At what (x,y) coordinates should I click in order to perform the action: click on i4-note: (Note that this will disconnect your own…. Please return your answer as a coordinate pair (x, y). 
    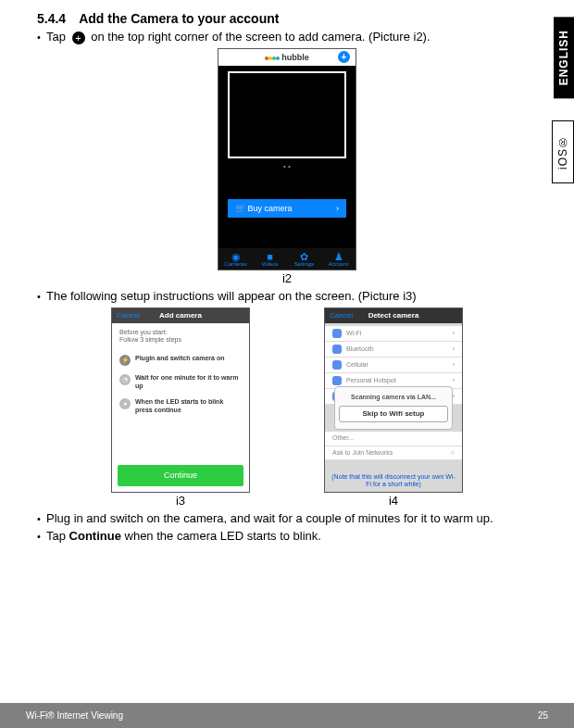
    Looking at the image, I should click on (393, 481).